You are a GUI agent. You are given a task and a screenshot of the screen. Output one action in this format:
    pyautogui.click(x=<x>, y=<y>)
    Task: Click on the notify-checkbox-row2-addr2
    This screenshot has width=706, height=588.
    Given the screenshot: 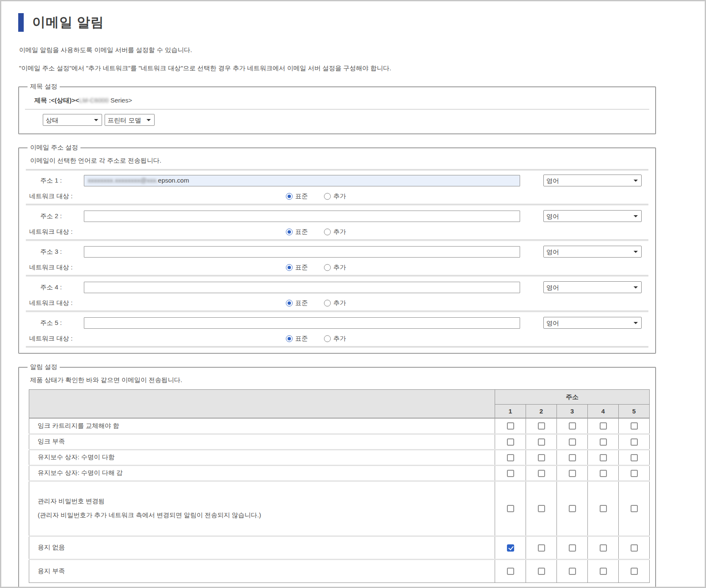 What is the action you would take?
    pyautogui.click(x=541, y=442)
    